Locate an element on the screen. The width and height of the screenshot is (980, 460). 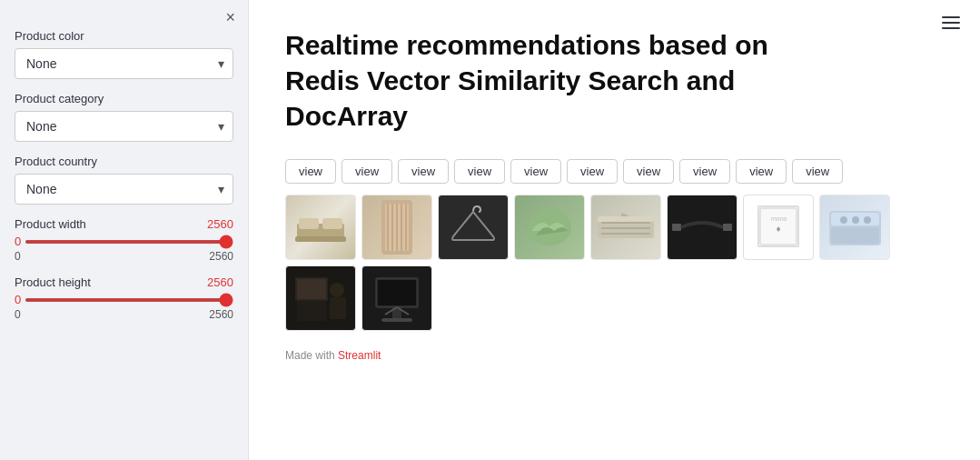
view-button-3: view is located at coordinates (423, 171).